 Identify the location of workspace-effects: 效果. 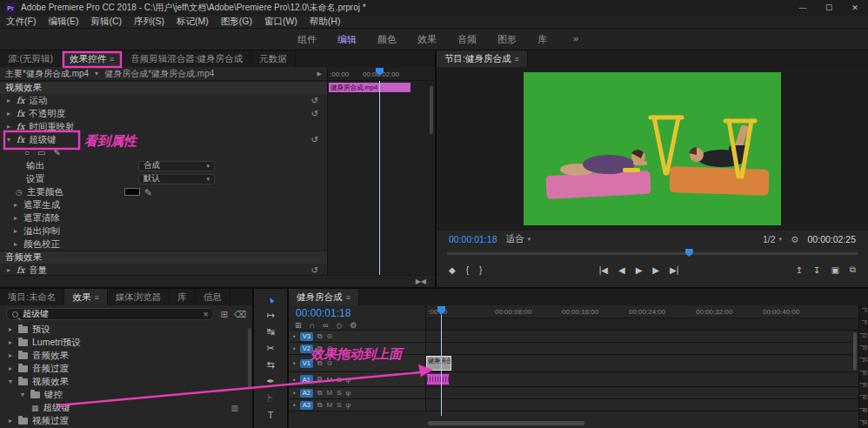
(427, 40).